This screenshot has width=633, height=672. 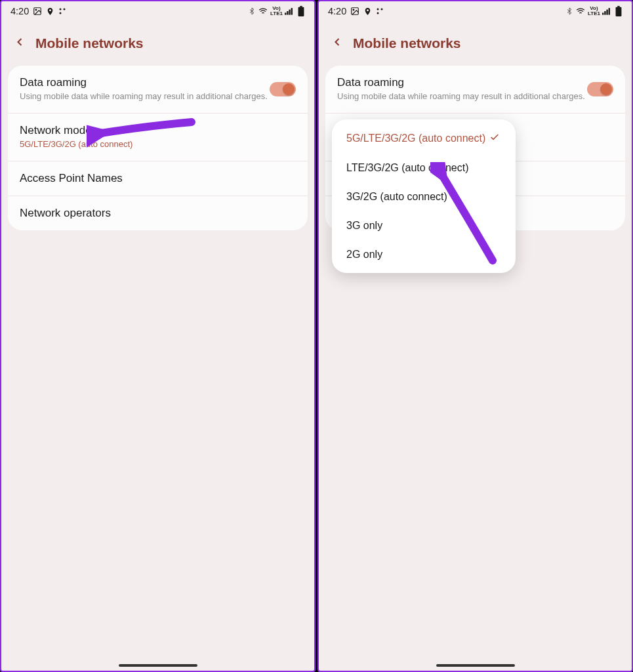 I want to click on row-label: Network mode, so click(x=157, y=131).